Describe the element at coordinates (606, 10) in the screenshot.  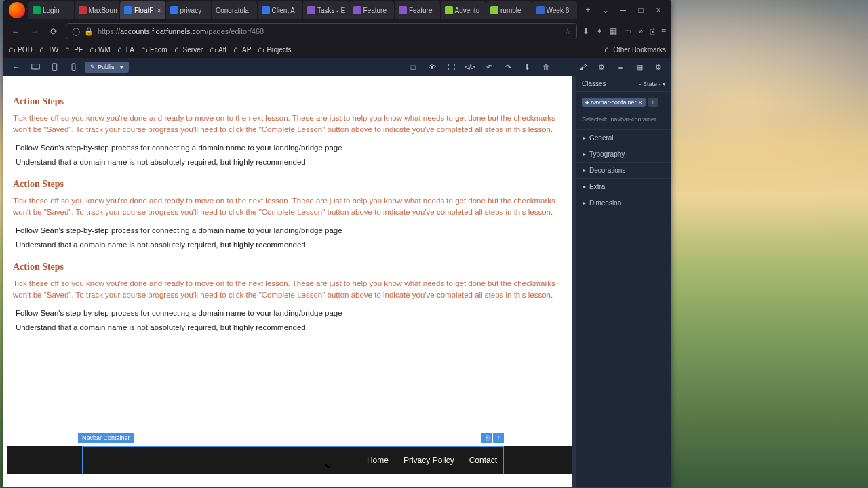
I see `tab-overflow-button: ⌄` at that location.